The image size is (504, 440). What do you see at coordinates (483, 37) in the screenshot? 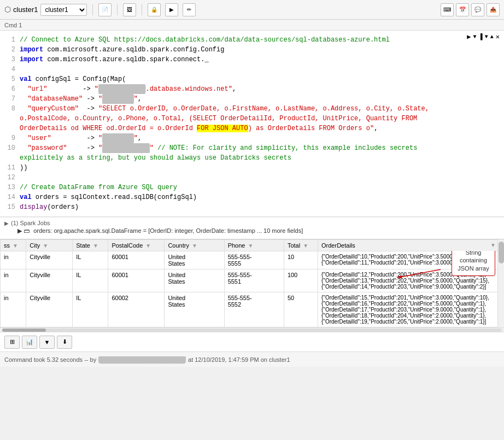
I see `cell-toolbar: ▶ ▼ ▐ ▼ ▲ ✕` at bounding box center [483, 37].